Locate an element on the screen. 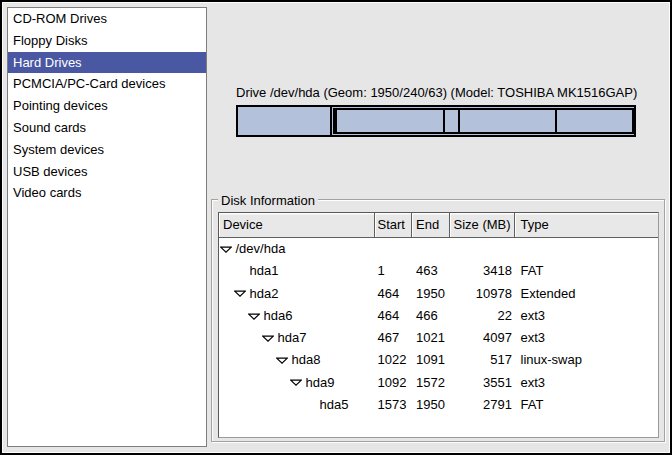 The image size is (672, 455). size-cell: 517 is located at coordinates (483, 360).